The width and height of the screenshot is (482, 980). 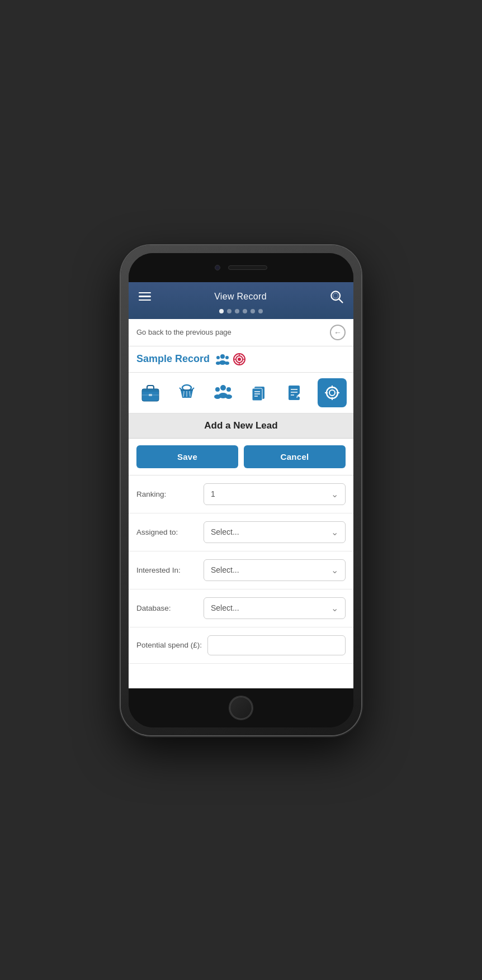 I want to click on record-icons, so click(x=230, y=359).